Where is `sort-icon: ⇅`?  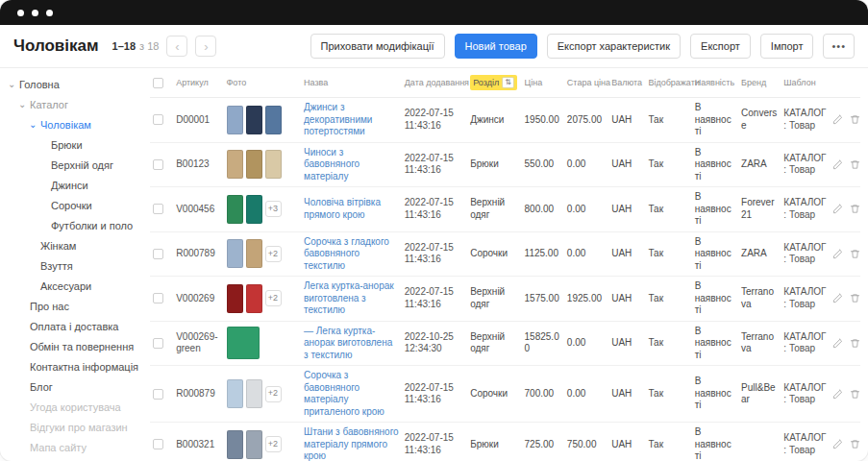 sort-icon: ⇅ is located at coordinates (508, 83).